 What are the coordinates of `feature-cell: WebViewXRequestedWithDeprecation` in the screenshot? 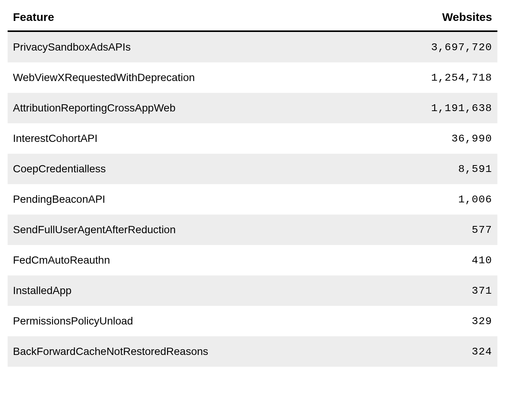 It's located at (184, 78).